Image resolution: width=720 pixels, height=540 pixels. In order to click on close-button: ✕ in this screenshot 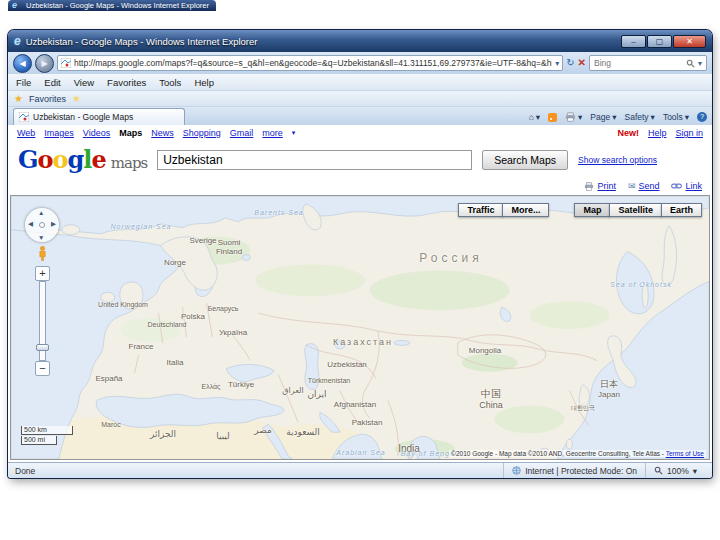, I will do `click(690, 42)`.